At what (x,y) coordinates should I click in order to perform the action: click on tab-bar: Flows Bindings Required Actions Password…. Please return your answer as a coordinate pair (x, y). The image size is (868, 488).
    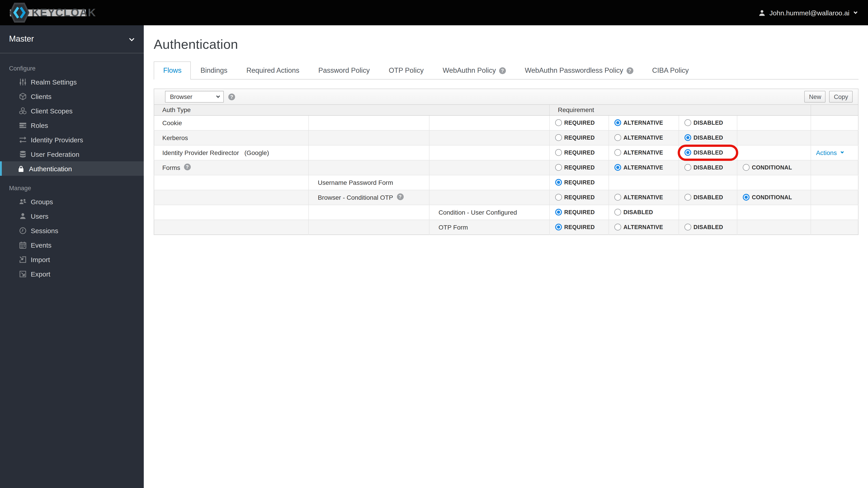
    Looking at the image, I should click on (506, 70).